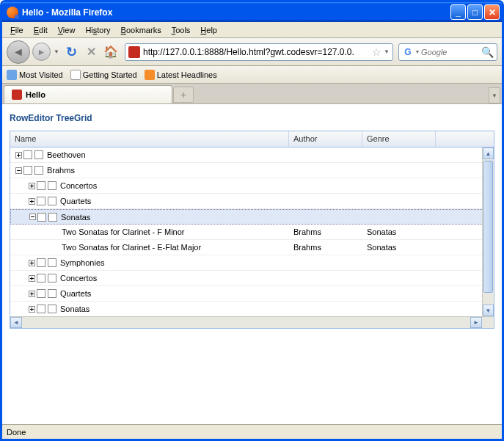 The height and width of the screenshot is (441, 504). What do you see at coordinates (91, 52) in the screenshot?
I see `stop-button: ✕` at bounding box center [91, 52].